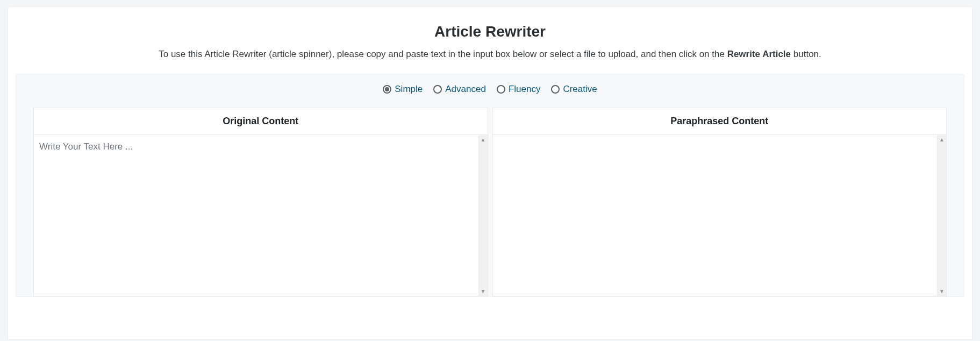 The height and width of the screenshot is (341, 980). What do you see at coordinates (806, 54) in the screenshot?
I see `subtitle-suffix: button.` at bounding box center [806, 54].